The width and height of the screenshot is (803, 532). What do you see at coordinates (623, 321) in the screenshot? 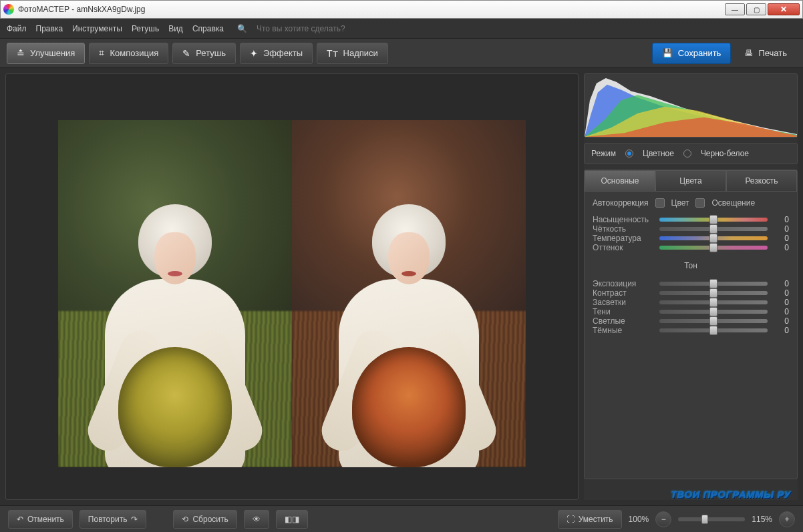
I see `slider-label: Светлые` at bounding box center [623, 321].